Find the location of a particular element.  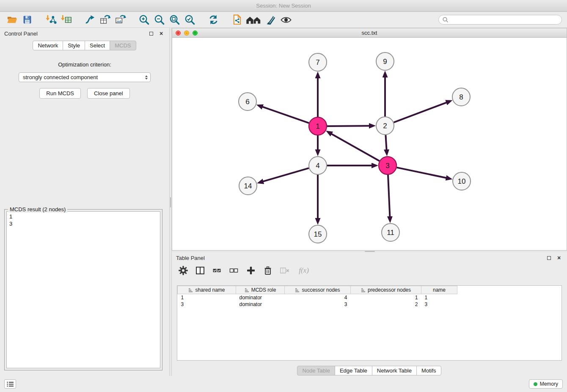

zoom-fit-icon is located at coordinates (174, 19).